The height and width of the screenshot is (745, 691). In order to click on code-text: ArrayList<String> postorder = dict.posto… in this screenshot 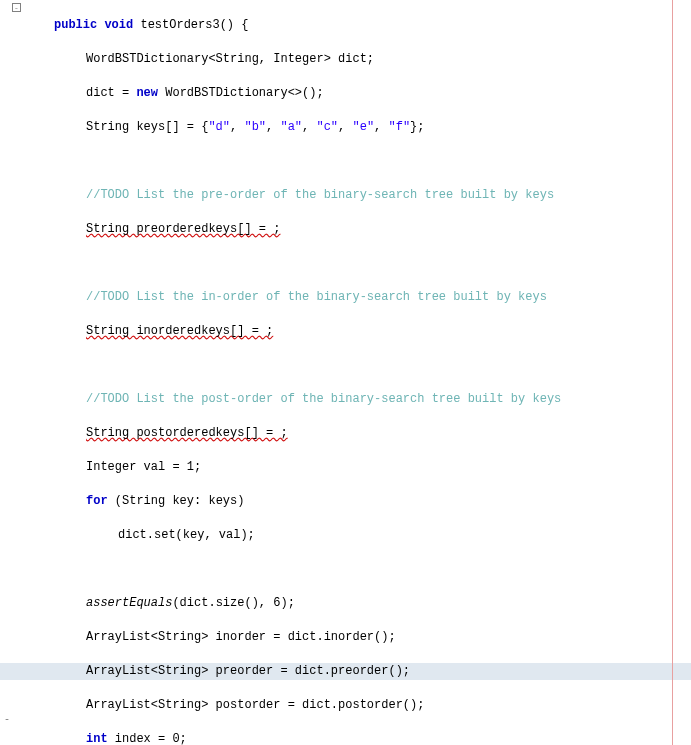, I will do `click(255, 705)`.